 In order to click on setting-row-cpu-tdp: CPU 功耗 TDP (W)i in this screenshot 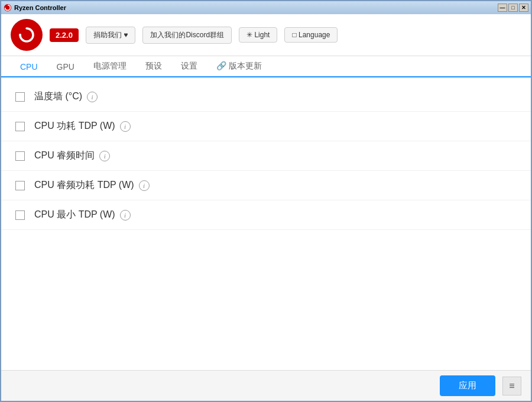, I will do `click(266, 127)`.